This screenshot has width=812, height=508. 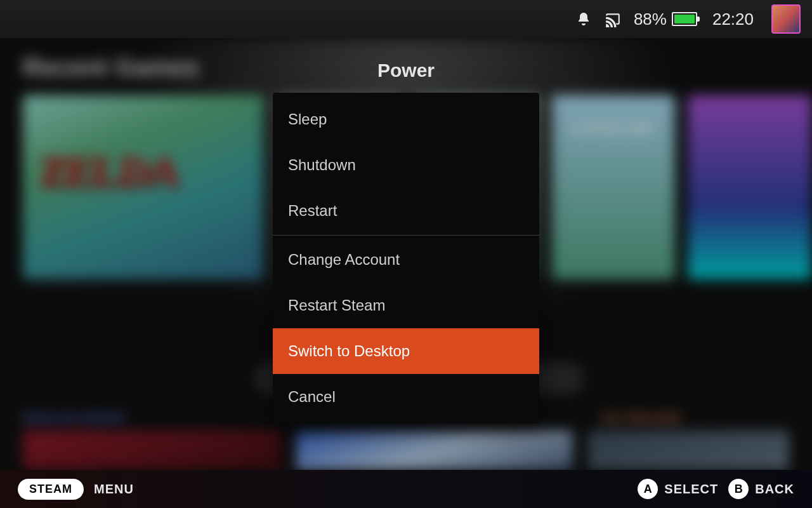 I want to click on steam-menu-label: MENU, so click(x=114, y=489).